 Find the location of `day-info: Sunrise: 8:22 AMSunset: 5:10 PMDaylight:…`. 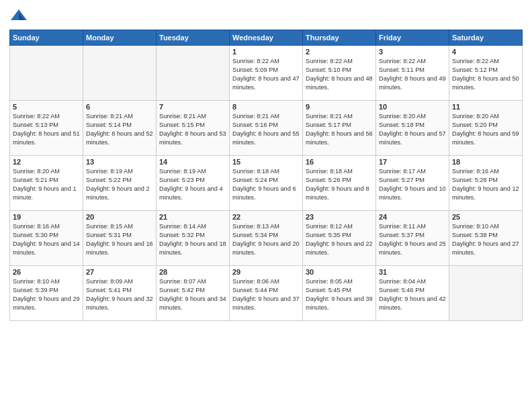

day-info: Sunrise: 8:22 AMSunset: 5:10 PMDaylight:… is located at coordinates (339, 75).